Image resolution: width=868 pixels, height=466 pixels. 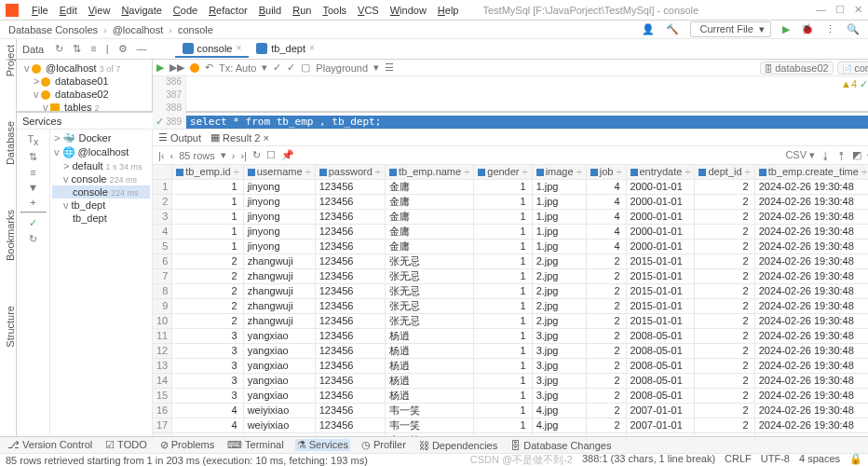 What do you see at coordinates (648, 459) in the screenshot?
I see `caret-pos: 388:1 (33 chars, 1 line break)` at bounding box center [648, 459].